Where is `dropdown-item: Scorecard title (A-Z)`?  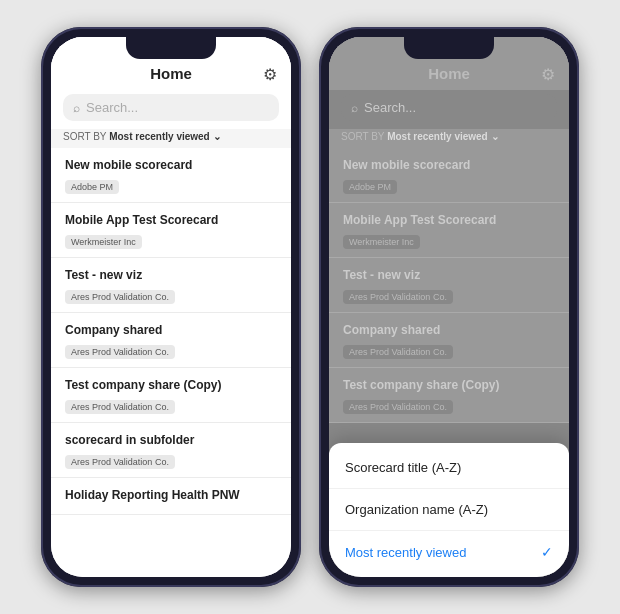 dropdown-item: Scorecard title (A-Z) is located at coordinates (449, 468).